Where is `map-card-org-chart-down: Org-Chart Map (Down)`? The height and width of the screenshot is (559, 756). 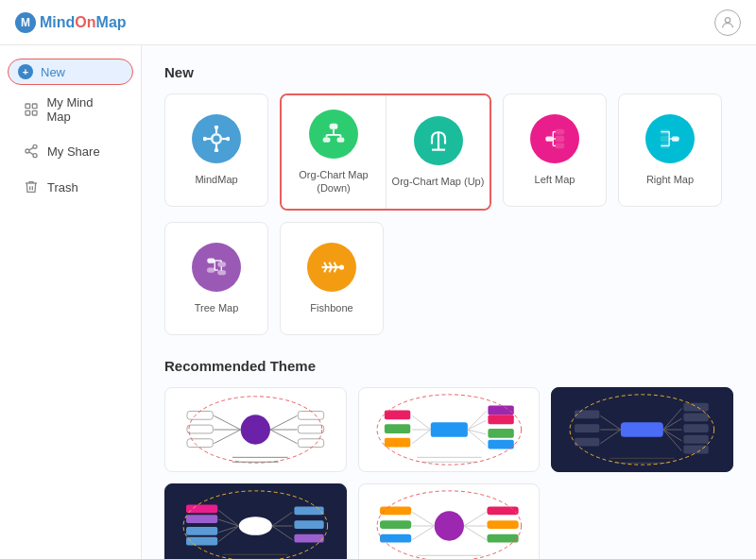
map-card-org-chart-down: Org-Chart Map (Down) is located at coordinates (334, 152).